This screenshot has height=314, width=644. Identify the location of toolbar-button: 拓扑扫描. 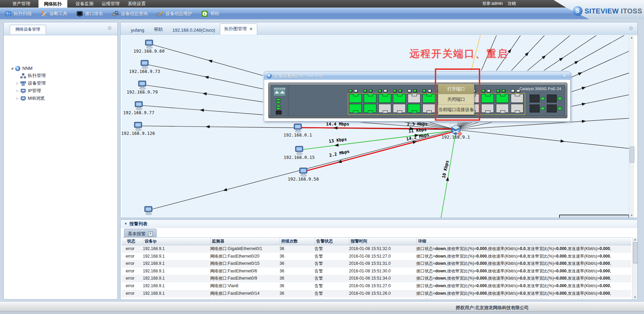
(18, 14).